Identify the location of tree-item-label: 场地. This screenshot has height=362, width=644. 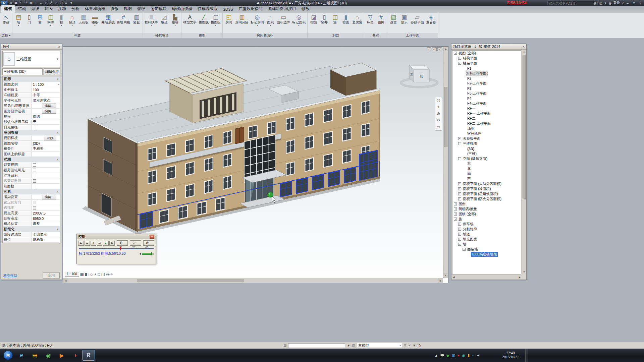
(471, 129).